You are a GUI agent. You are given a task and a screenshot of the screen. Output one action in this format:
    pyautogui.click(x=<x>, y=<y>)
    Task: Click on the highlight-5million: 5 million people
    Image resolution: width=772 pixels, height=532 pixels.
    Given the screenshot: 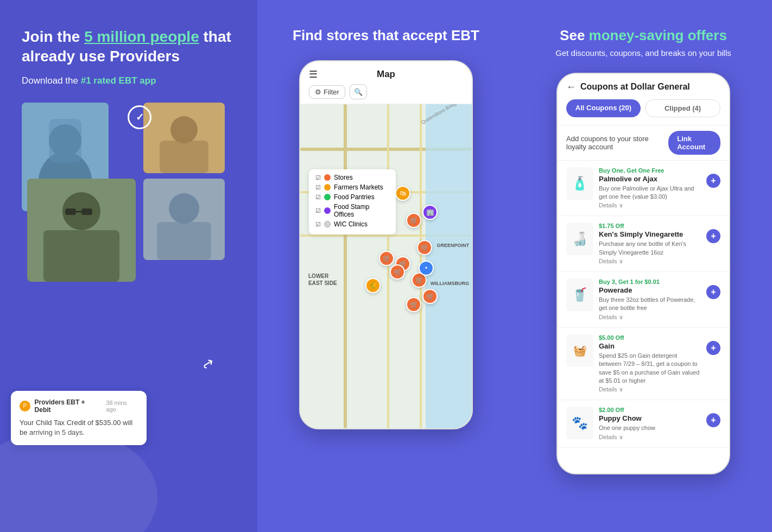 What is the action you would take?
    pyautogui.click(x=142, y=37)
    